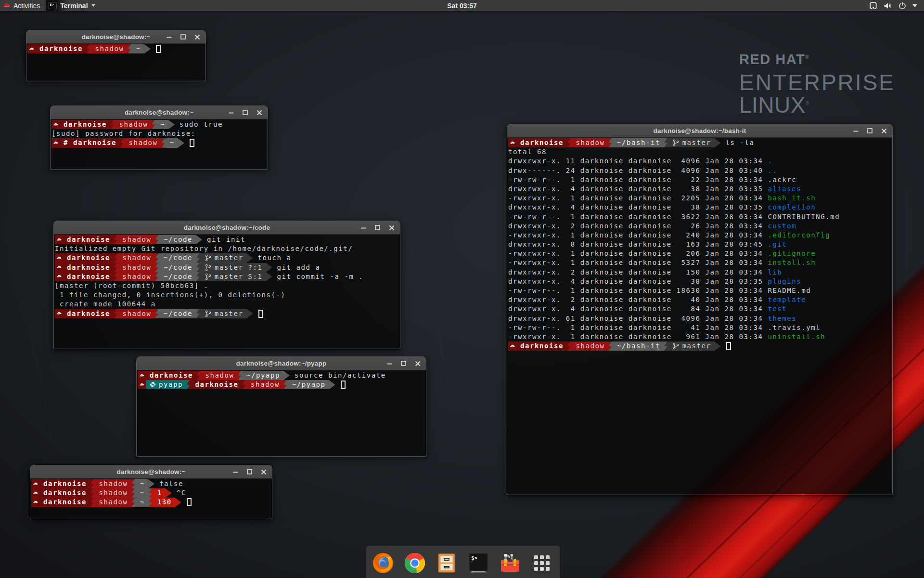 This screenshot has width=924, height=578. What do you see at coordinates (639, 346) in the screenshot?
I see `prompt-segment-cwd: ~/bash-it` at bounding box center [639, 346].